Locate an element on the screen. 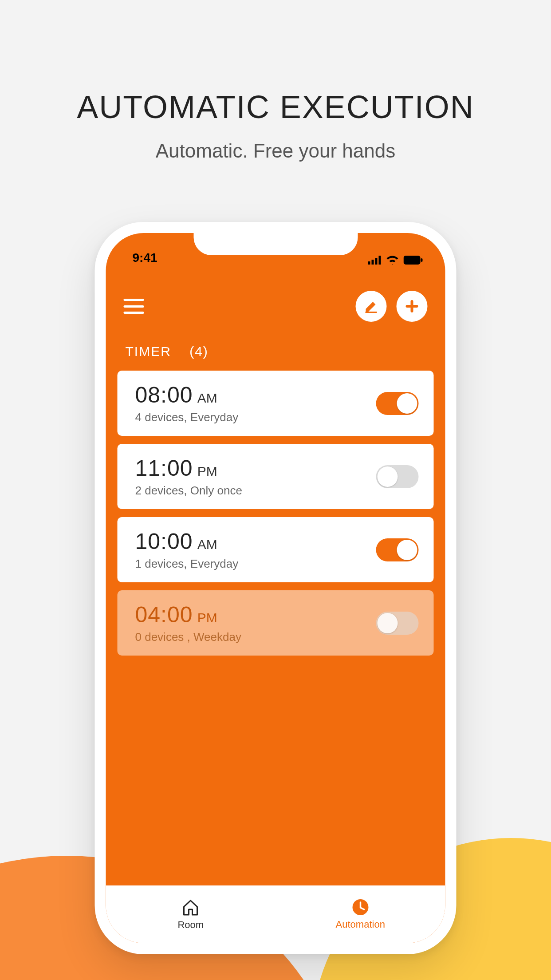  phone-notch is located at coordinates (276, 244).